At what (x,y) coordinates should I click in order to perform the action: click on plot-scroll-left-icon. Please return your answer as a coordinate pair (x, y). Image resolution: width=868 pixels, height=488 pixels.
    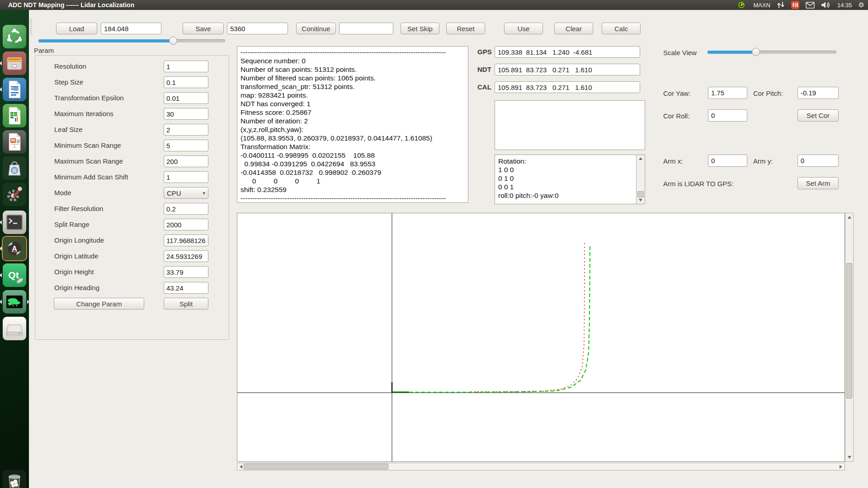
    Looking at the image, I should click on (241, 467).